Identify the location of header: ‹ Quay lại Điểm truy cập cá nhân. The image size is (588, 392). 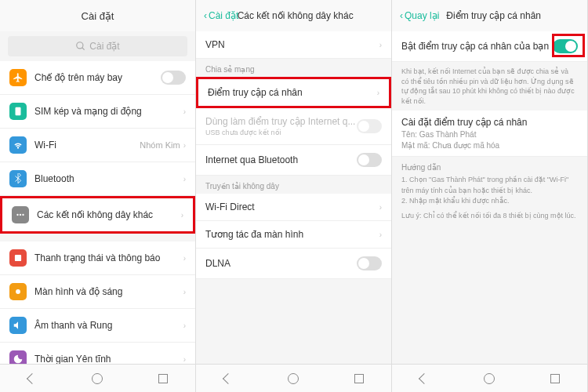
(489, 16).